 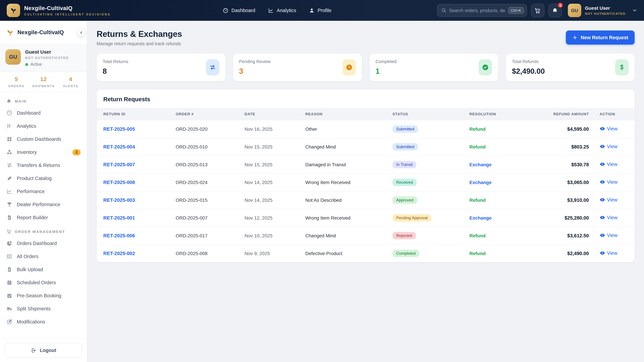 I want to click on user-menu: GU Guest User NOT AUTHENTICATED, so click(x=602, y=10).